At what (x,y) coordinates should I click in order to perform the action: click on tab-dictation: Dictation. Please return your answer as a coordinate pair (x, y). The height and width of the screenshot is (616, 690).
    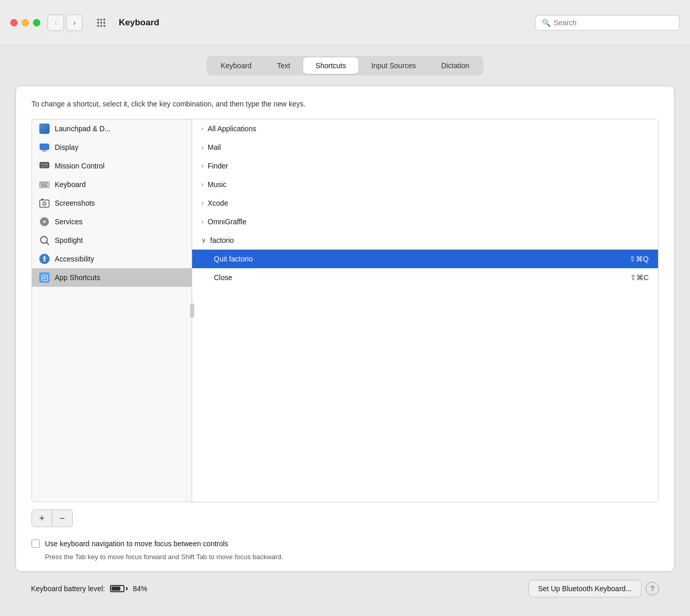
    Looking at the image, I should click on (455, 66).